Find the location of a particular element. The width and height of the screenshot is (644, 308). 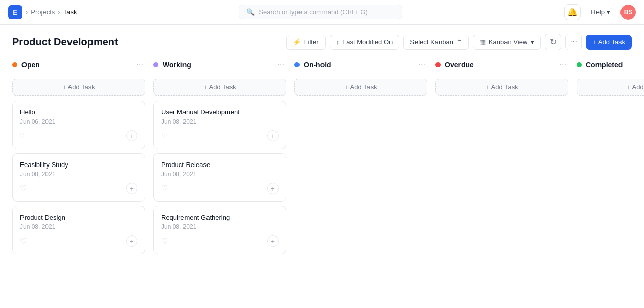

add-task-btn-open: + Add Task is located at coordinates (79, 87).